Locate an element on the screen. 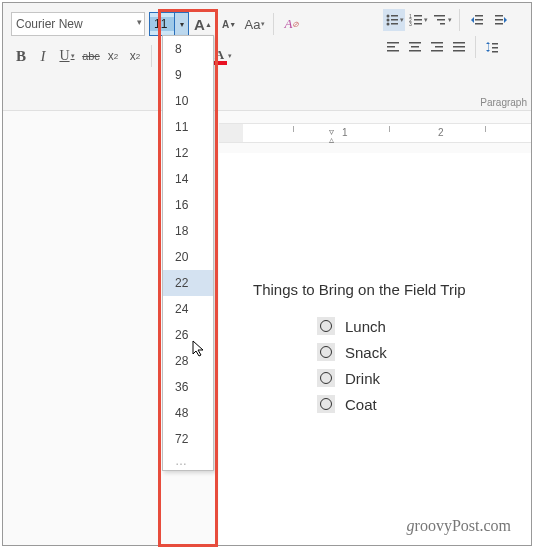 This screenshot has width=534, height=548. font-size-option: 9 is located at coordinates (188, 75).